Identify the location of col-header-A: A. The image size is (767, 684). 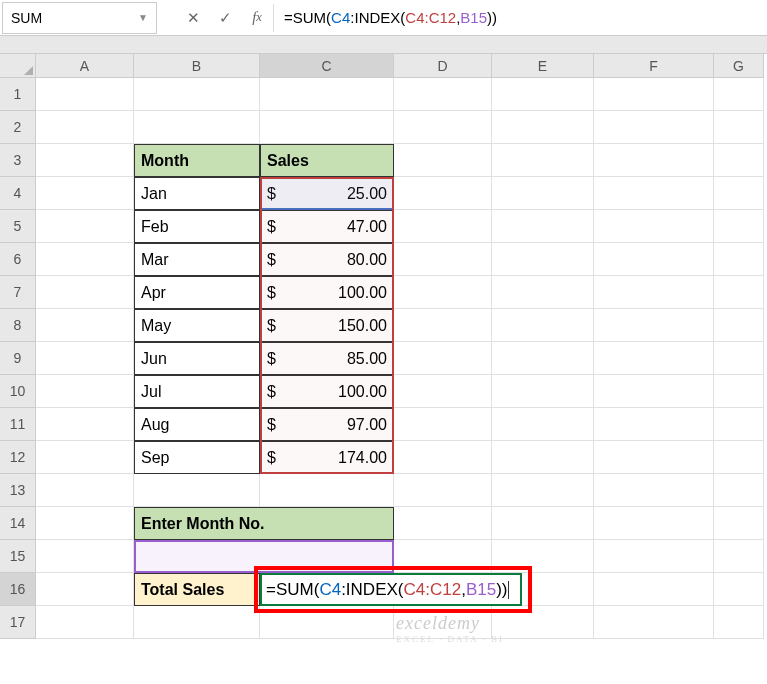
(85, 66).